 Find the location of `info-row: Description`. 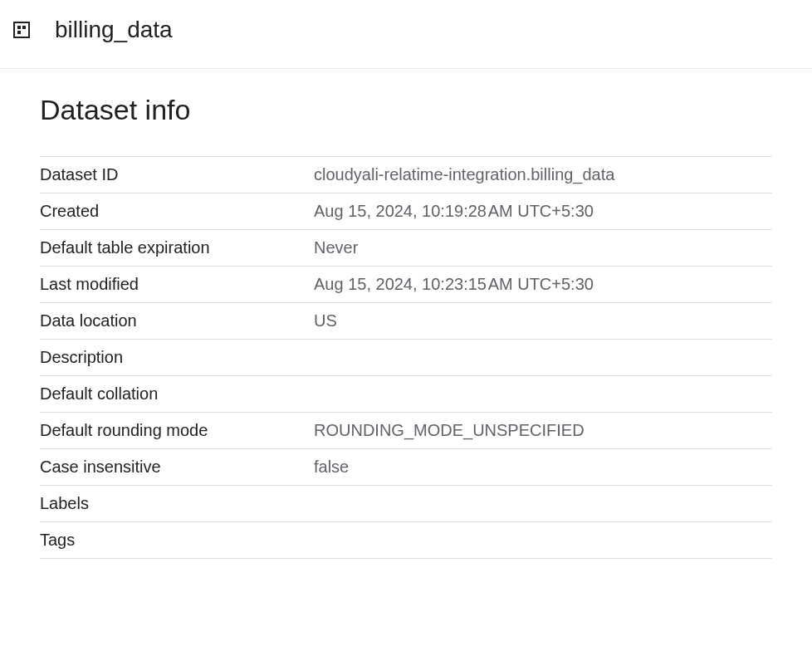

info-row: Description is located at coordinates (406, 358).